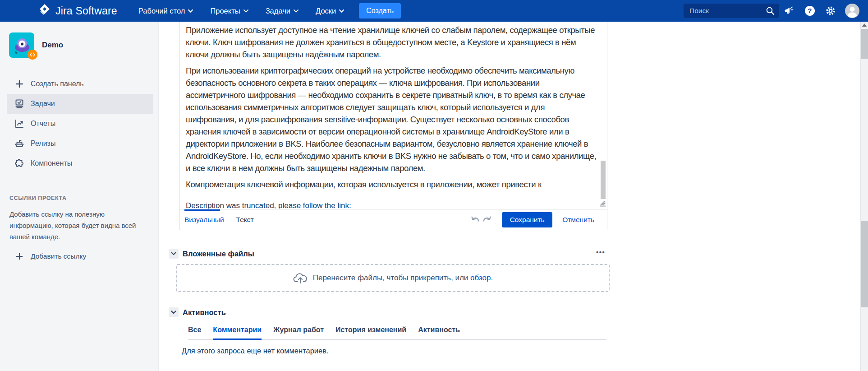 This screenshot has height=371, width=868. Describe the element at coordinates (59, 256) in the screenshot. I see `add-link-label: Добавить ссылку` at that location.